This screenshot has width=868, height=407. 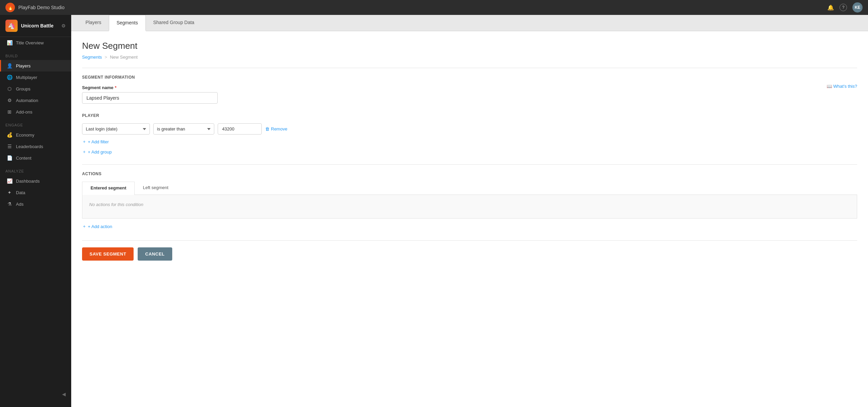 What do you see at coordinates (26, 77) in the screenshot?
I see `sidebar-item-label: Multiplayer` at bounding box center [26, 77].